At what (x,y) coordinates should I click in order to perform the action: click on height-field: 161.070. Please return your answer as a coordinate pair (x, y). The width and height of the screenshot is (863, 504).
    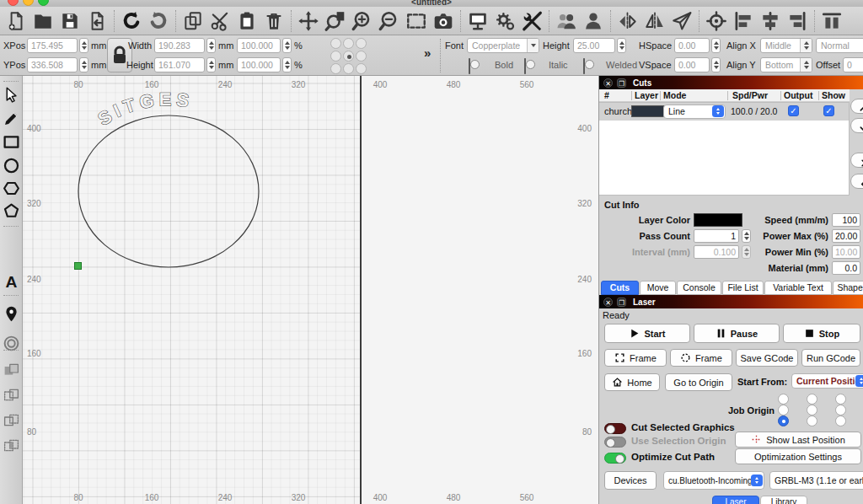
    Looking at the image, I should click on (180, 65).